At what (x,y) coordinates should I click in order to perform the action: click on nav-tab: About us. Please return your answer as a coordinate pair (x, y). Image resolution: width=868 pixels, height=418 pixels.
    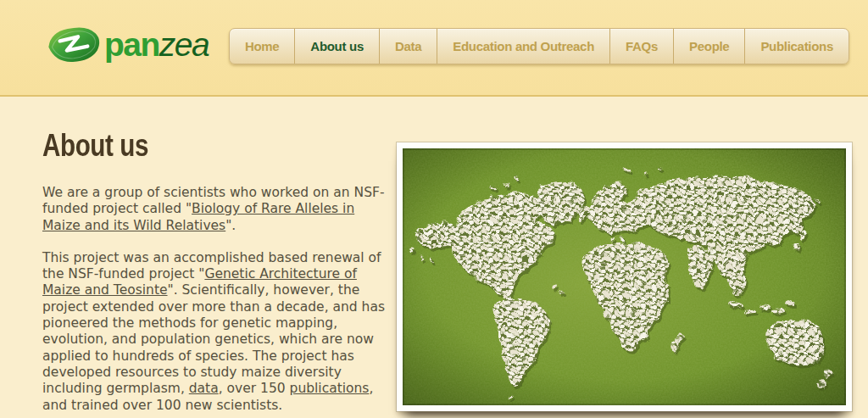
    Looking at the image, I should click on (337, 46).